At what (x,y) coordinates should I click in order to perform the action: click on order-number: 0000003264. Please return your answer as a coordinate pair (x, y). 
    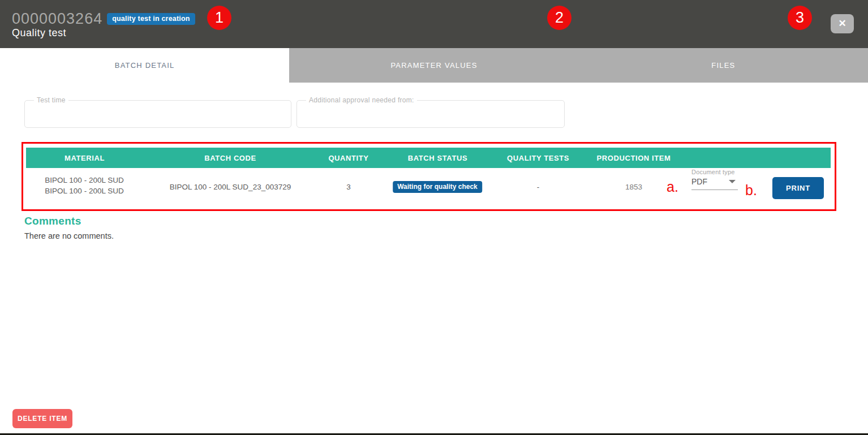
    Looking at the image, I should click on (57, 19).